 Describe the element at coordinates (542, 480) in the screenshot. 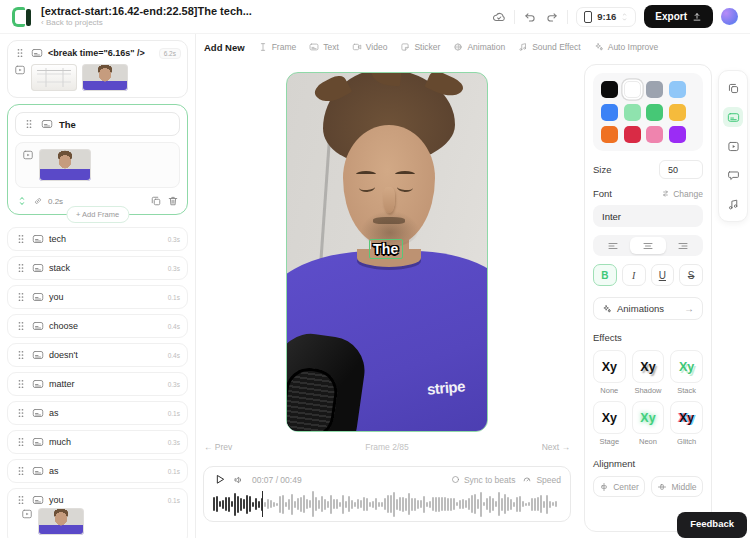

I see `speed-control: Speed` at that location.